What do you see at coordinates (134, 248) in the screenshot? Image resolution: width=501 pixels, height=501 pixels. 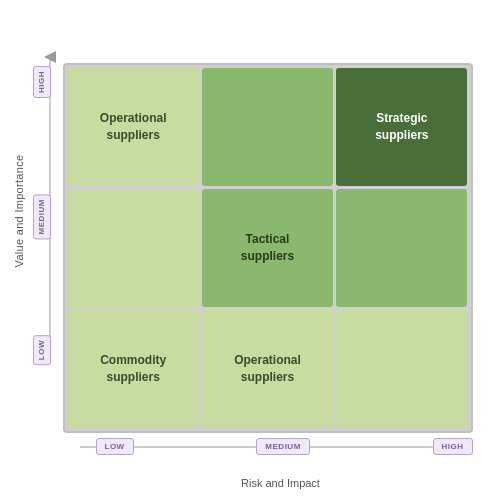 I see `cell-empty-mid-left` at bounding box center [134, 248].